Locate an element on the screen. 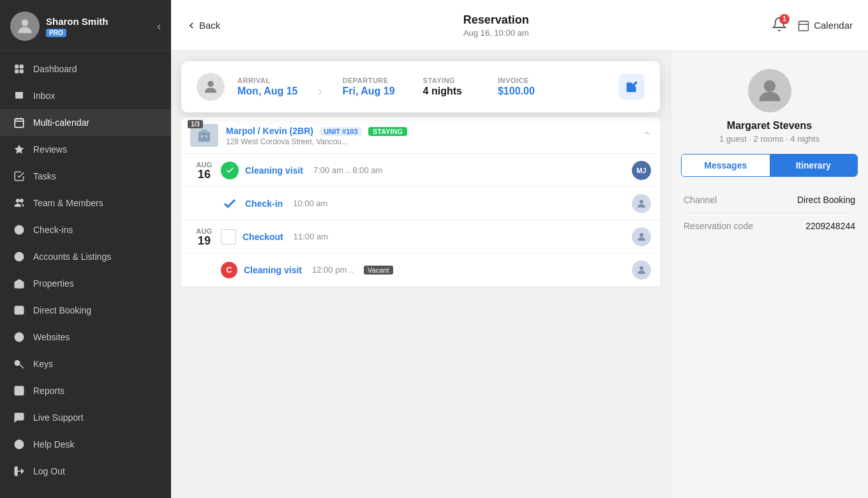 Image resolution: width=868 pixels, height=498 pixels. event-row-cleaning-16: AUG 16 Cleaning visit 7:00 am .. 8:00 am… is located at coordinates (421, 170).